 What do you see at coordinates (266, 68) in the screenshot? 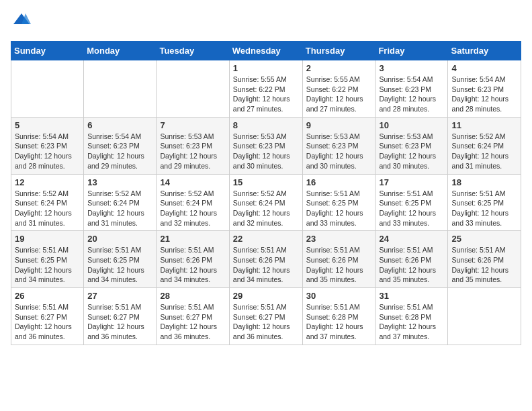
I see `day-number: 1` at bounding box center [266, 68].